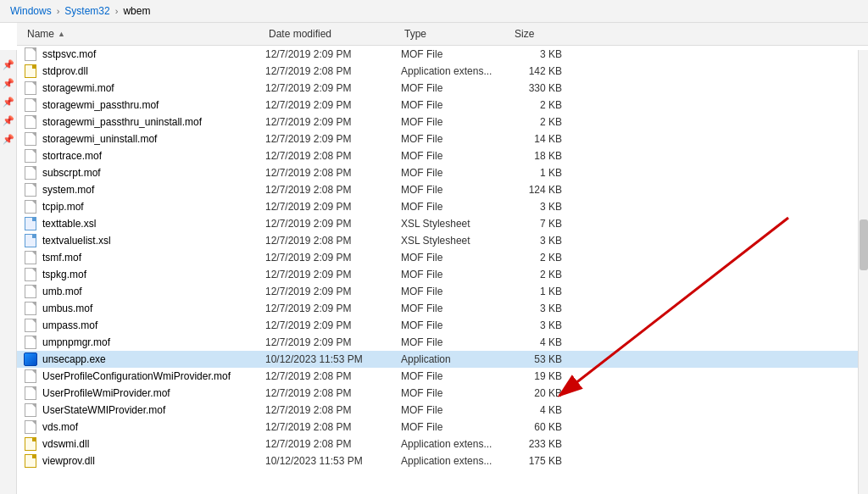 This screenshot has height=494, width=868. I want to click on file-name: vds.mof, so click(60, 427).